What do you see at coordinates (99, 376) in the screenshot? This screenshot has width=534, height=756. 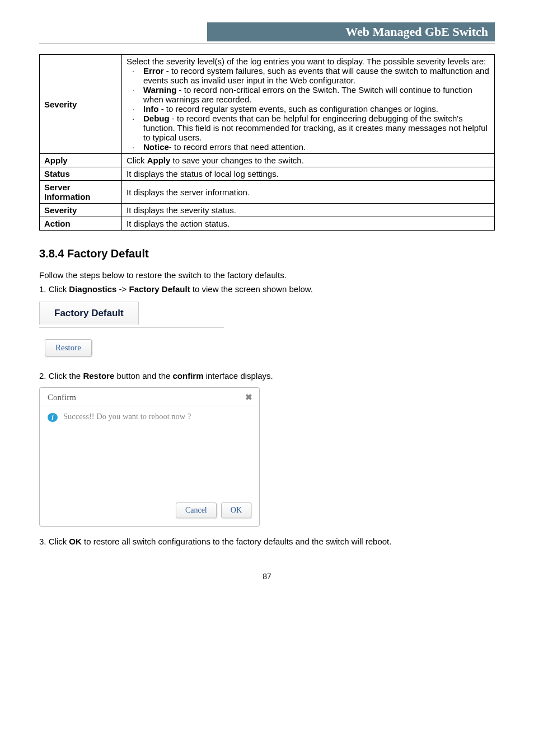 I see `step2-b1: Restore` at bounding box center [99, 376].